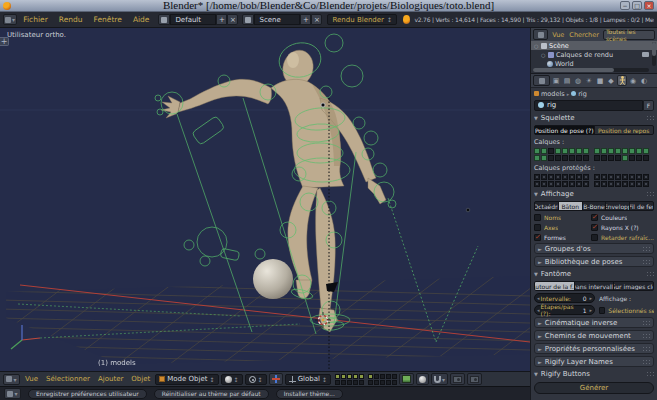 Image resolution: width=657 pixels, height=400 pixels. I want to click on menu-rendu: Rendu, so click(71, 20).